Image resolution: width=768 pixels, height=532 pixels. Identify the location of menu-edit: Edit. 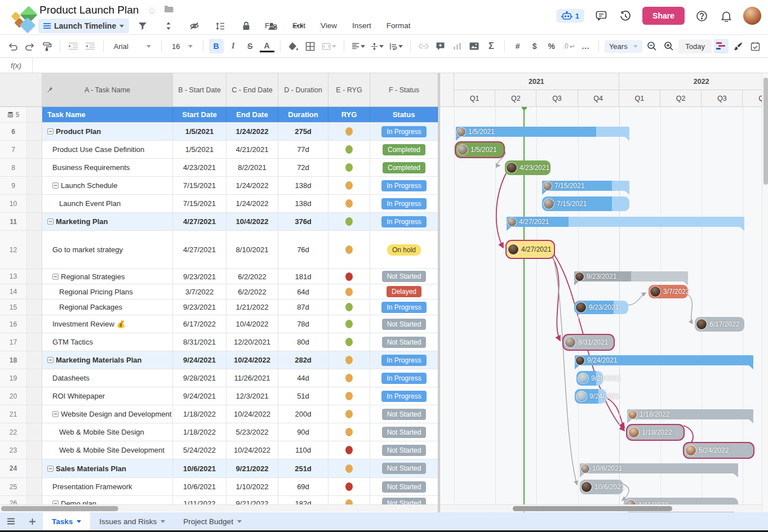
(299, 26).